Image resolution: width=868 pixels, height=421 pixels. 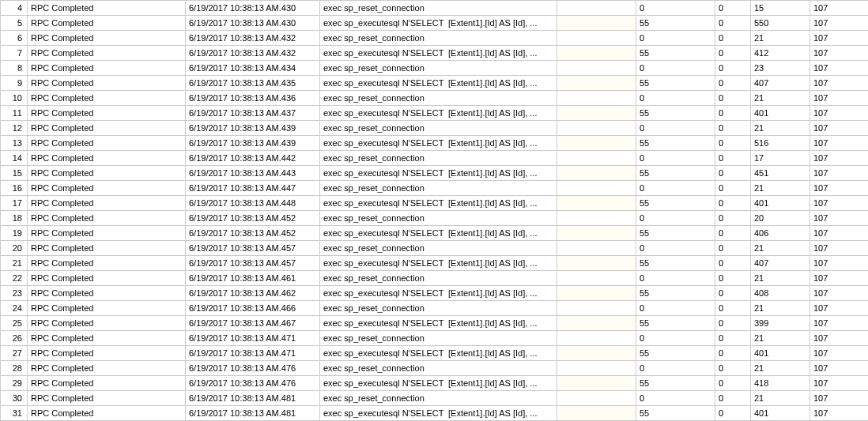 I want to click on row-number-cell: 11, so click(x=14, y=114).